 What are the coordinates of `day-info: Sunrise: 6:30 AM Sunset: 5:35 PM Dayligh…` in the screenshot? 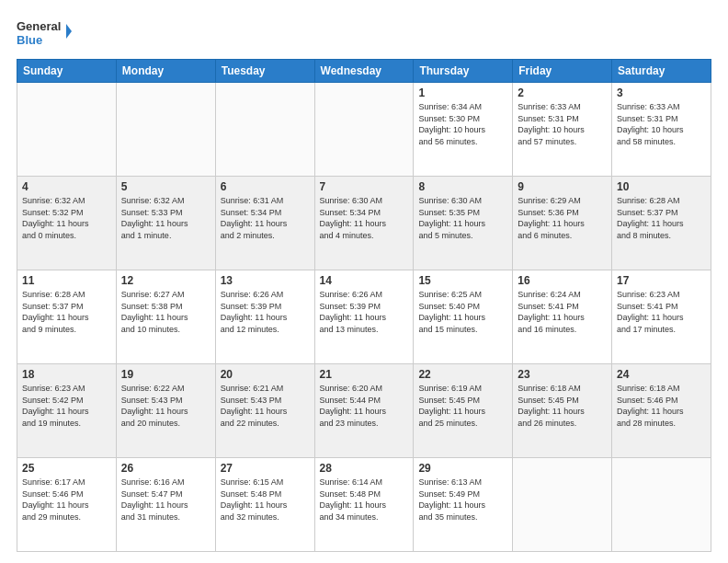 It's located at (463, 218).